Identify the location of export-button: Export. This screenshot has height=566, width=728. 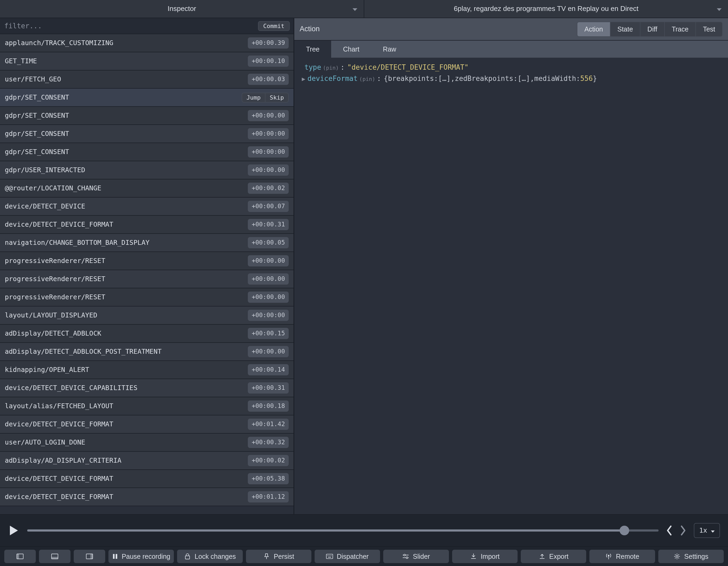
(553, 556).